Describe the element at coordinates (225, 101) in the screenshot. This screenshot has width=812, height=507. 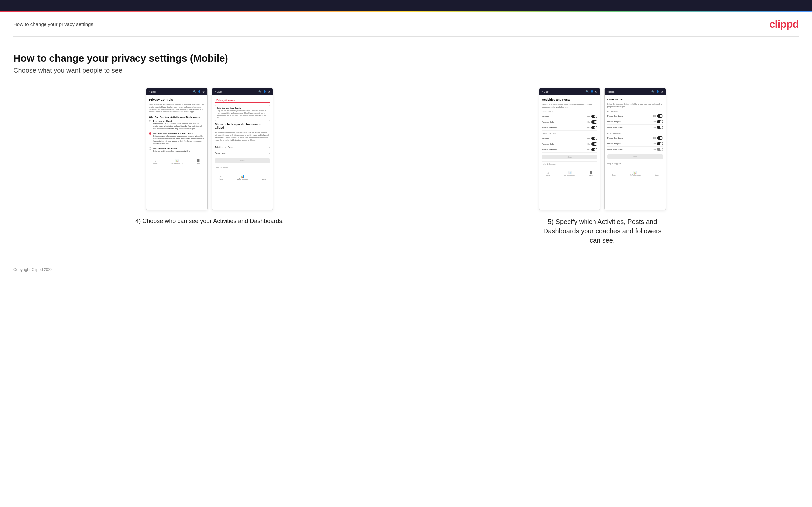
I see `privacy-tab-item: Privacy Controls` at that location.